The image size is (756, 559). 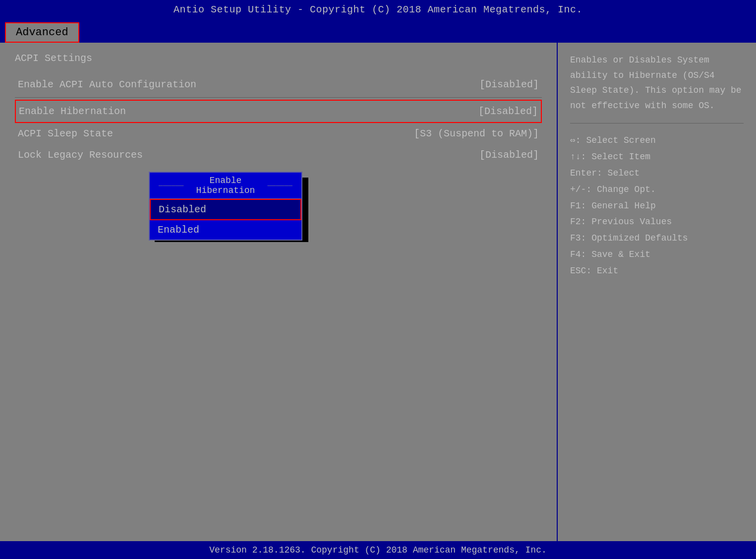 What do you see at coordinates (249, 84) in the screenshot?
I see `setting-label: Enable ACPI Auto Configuration` at bounding box center [249, 84].